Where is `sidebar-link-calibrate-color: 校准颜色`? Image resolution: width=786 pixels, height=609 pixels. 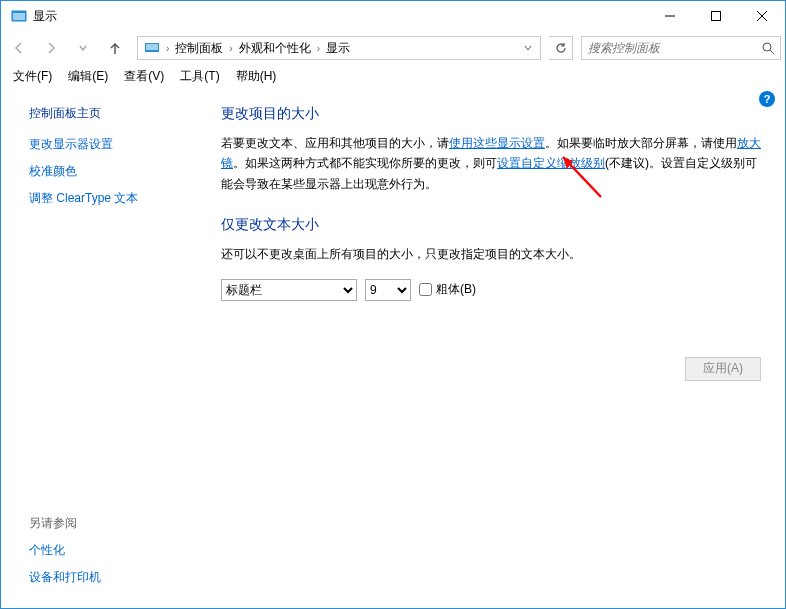
sidebar-link-calibrate-color: 校准颜色 is located at coordinates (109, 172).